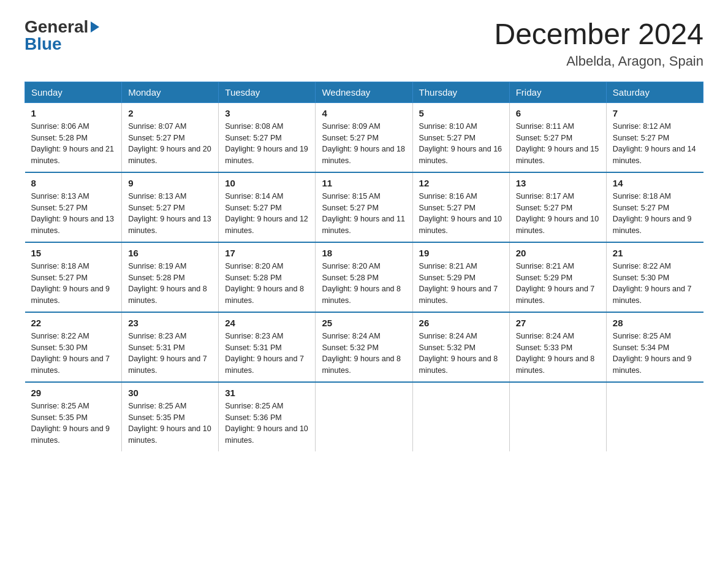 Image resolution: width=728 pixels, height=563 pixels. Describe the element at coordinates (558, 347) in the screenshot. I see `calendar-cell: 27 Sunrise: 8:24 AMSunset: 5:33 PMDaylig…` at that location.